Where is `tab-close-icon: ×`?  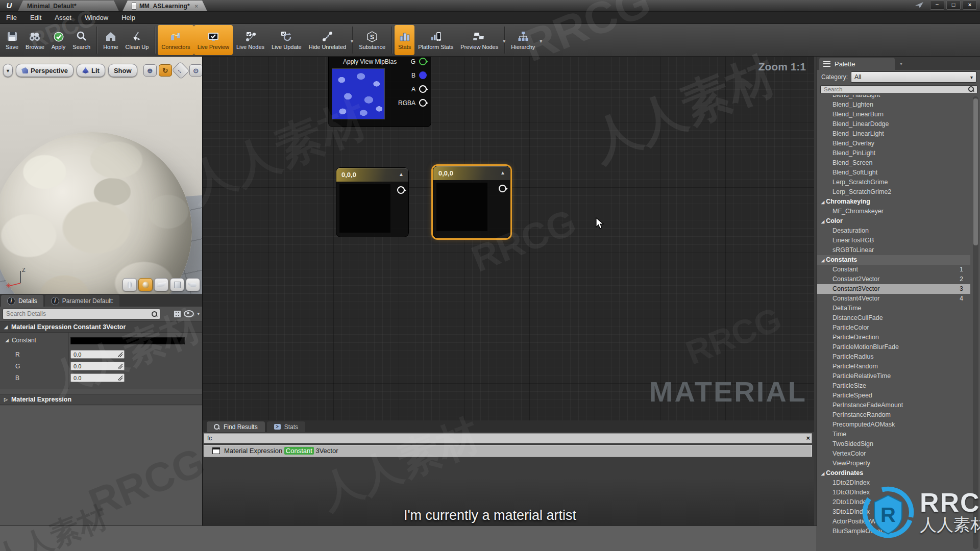
tab-close-icon: × is located at coordinates (197, 6).